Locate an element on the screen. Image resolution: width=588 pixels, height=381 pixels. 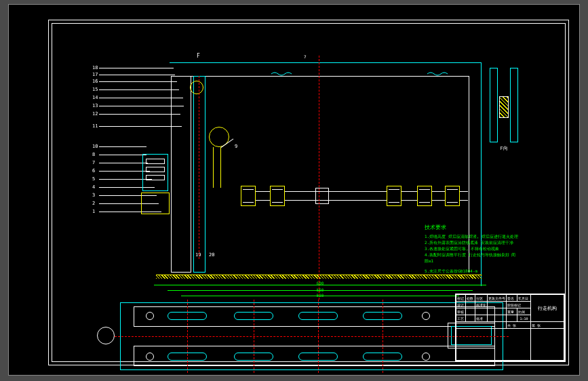
callout-8: 8 is located at coordinates (94, 155).